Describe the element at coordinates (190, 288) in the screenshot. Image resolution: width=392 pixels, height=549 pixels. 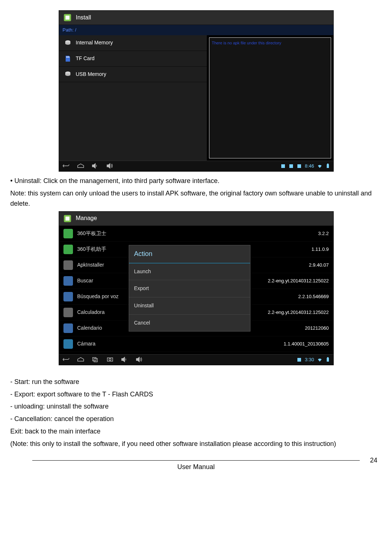
I see `action-dialog: Action Launch Export Uninstall Cancel` at that location.